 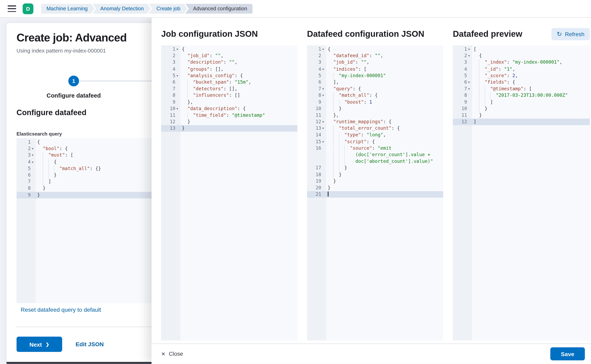 I want to click on code-line: 17 }, so click(x=375, y=168).